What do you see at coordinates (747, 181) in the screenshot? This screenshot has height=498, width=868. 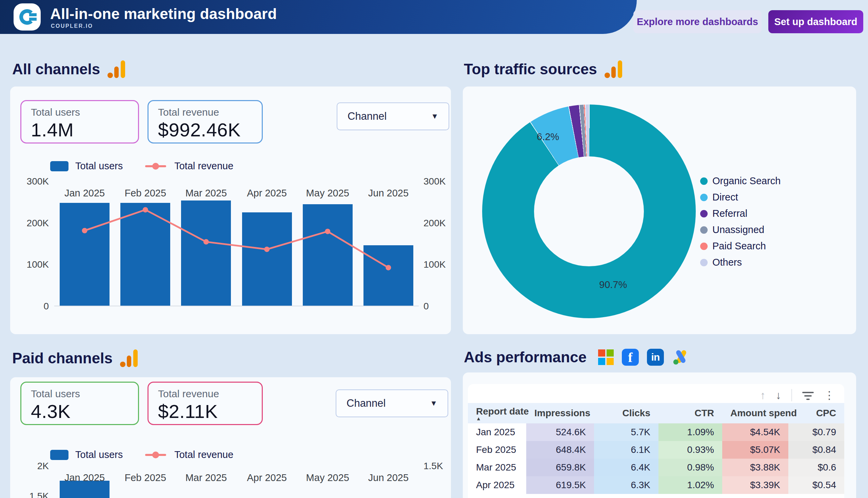 I see `legend-label: Organic Search` at bounding box center [747, 181].